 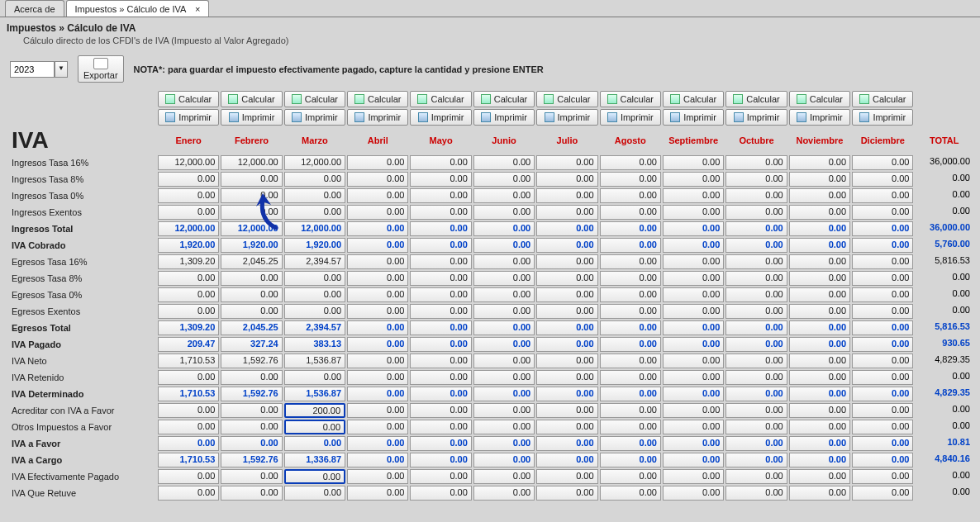 What do you see at coordinates (188, 328) in the screenshot?
I see `value-cell: 1,309.20` at bounding box center [188, 328].